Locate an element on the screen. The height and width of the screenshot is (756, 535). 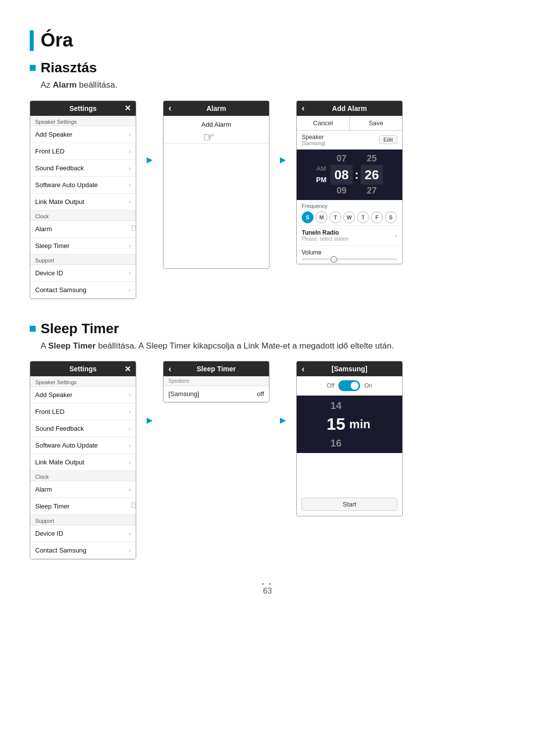
cancel-btn: Cancel is located at coordinates (323, 123).